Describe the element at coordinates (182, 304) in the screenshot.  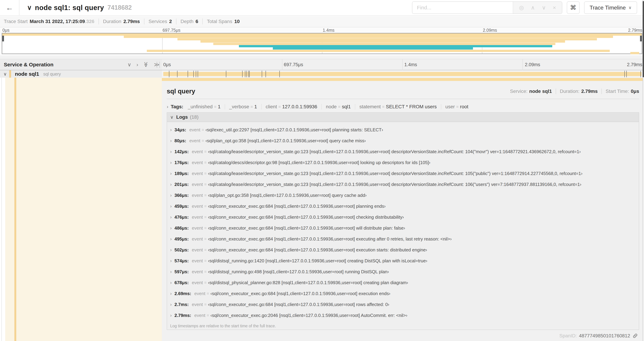
I see `log-timestamp: 2.7ms:` at that location.